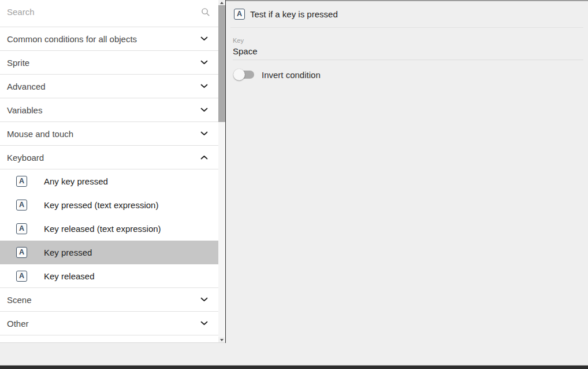 Image resolution: width=588 pixels, height=369 pixels. I want to click on category-label: Mouse and touch, so click(40, 134).